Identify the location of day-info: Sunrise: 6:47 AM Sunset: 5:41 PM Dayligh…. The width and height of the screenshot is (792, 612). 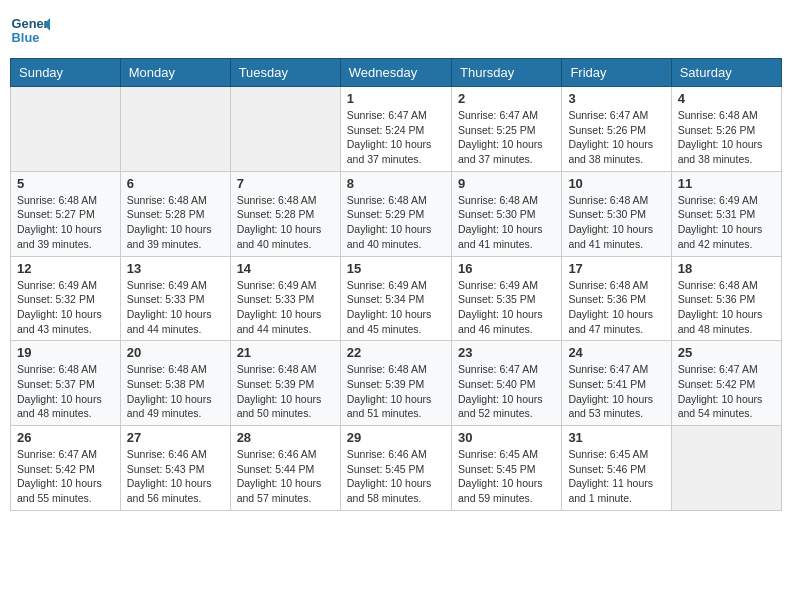
(616, 392).